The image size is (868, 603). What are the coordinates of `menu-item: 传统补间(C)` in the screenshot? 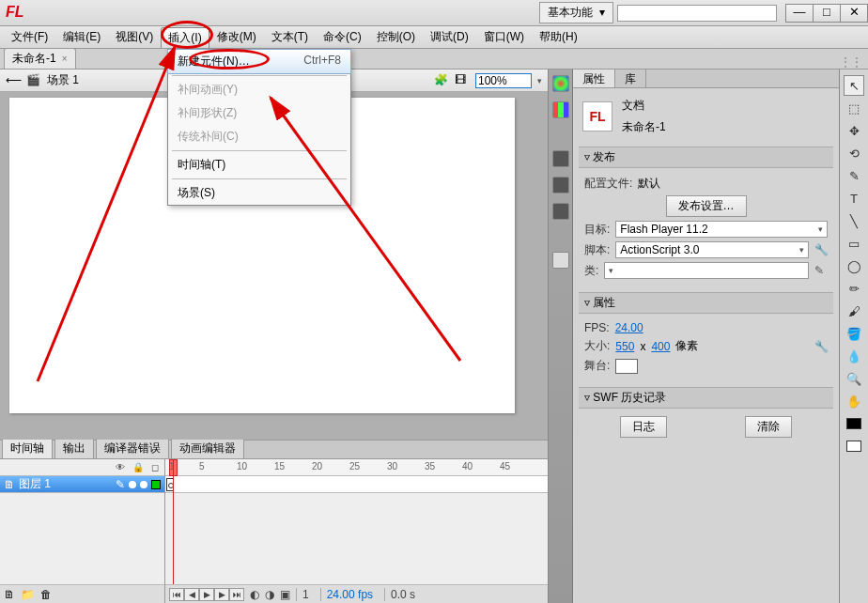 It's located at (259, 137).